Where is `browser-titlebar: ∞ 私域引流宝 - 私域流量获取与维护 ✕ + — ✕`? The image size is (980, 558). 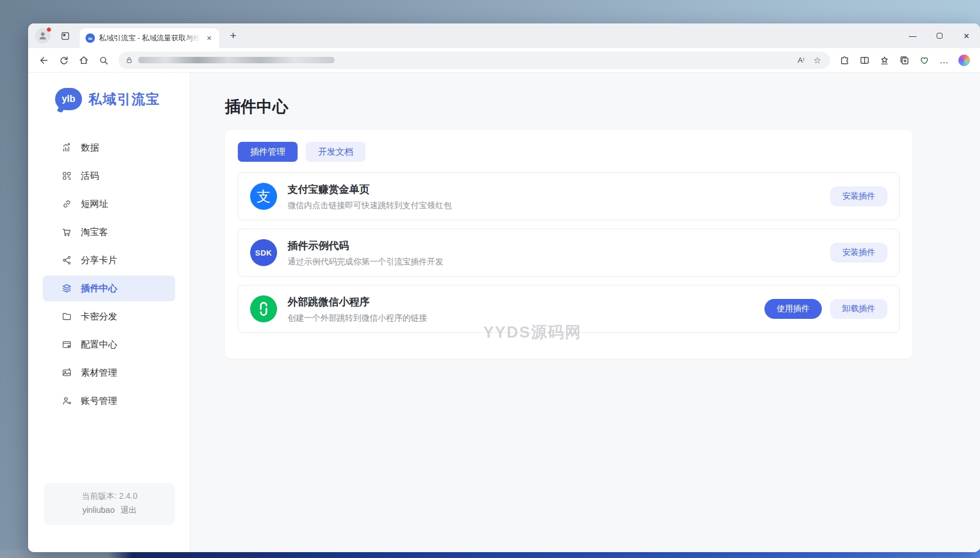
browser-titlebar: ∞ 私域引流宝 - 私域流量获取与维护 ✕ + — ✕ is located at coordinates (504, 36).